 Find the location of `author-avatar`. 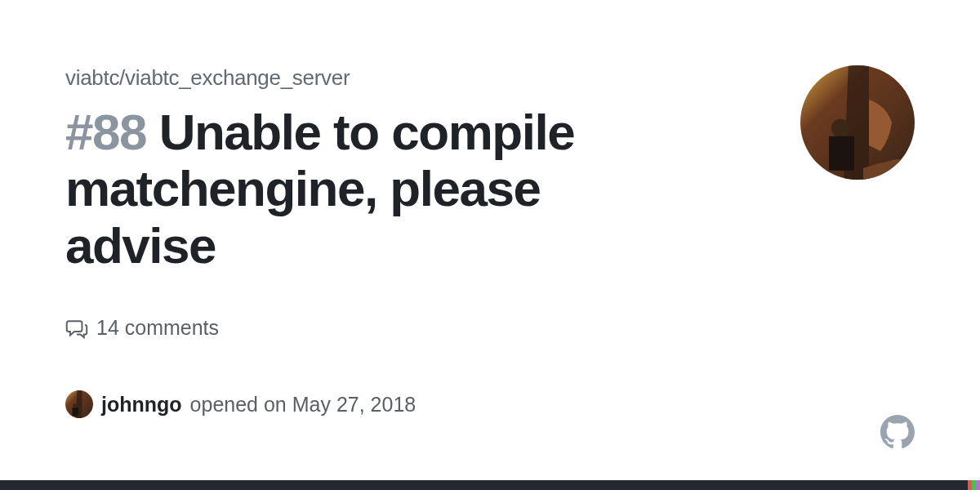

author-avatar is located at coordinates (79, 404).